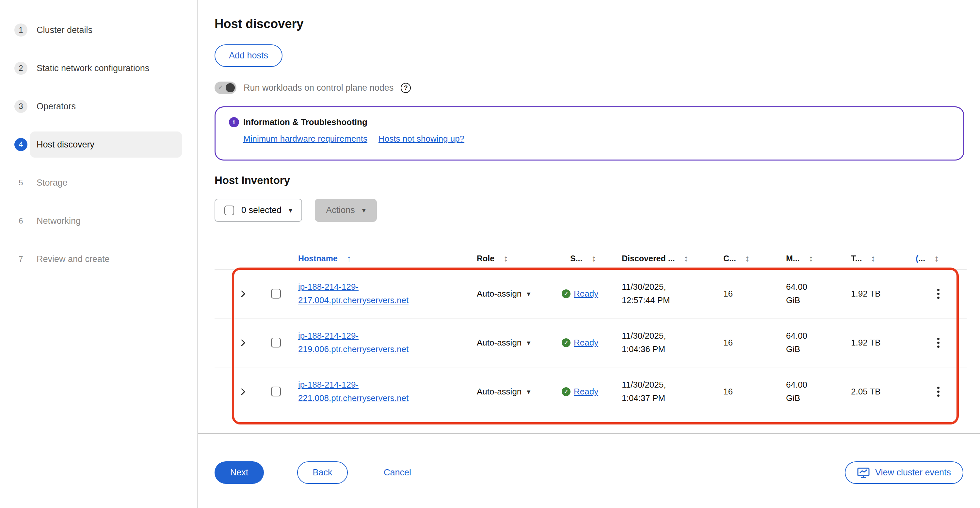 The height and width of the screenshot is (508, 980). What do you see at coordinates (655, 294) in the screenshot?
I see `discovered-at: 11/30/2025,12:57:44 PM` at bounding box center [655, 294].